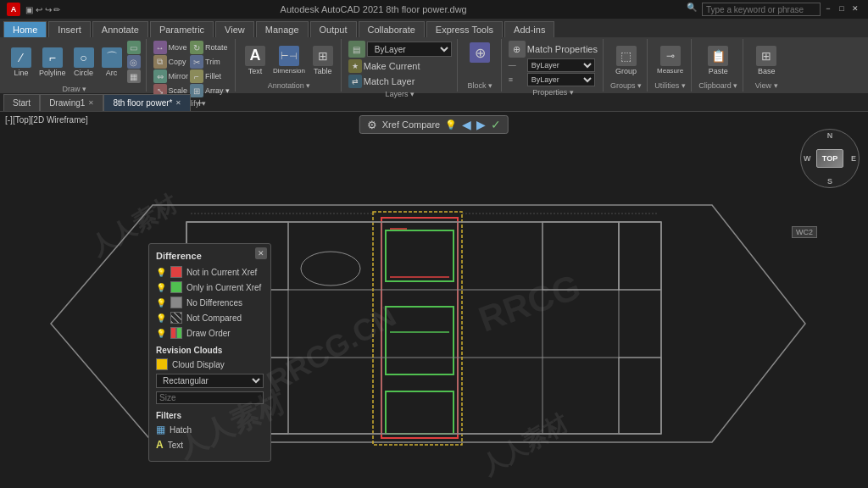 This screenshot has width=868, height=488. Describe the element at coordinates (670, 60) in the screenshot. I see `measure-button: ⊸ Measure` at that location.